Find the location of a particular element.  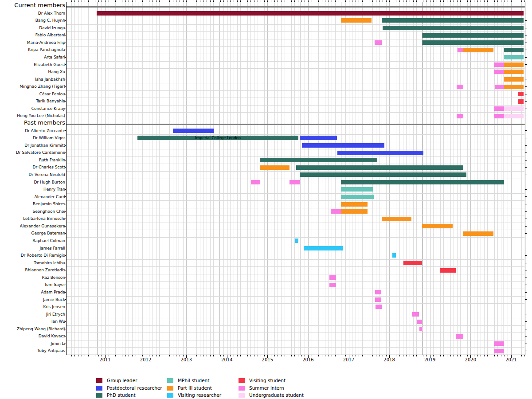

legend-swatch-summer_intern is located at coordinates (242, 388).